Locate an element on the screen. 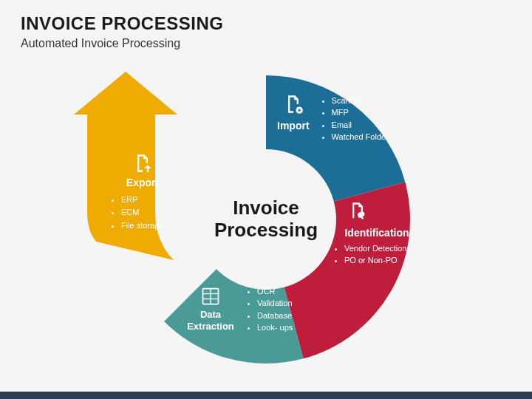 This screenshot has height=399, width=532. import-item: MFP is located at coordinates (361, 112).